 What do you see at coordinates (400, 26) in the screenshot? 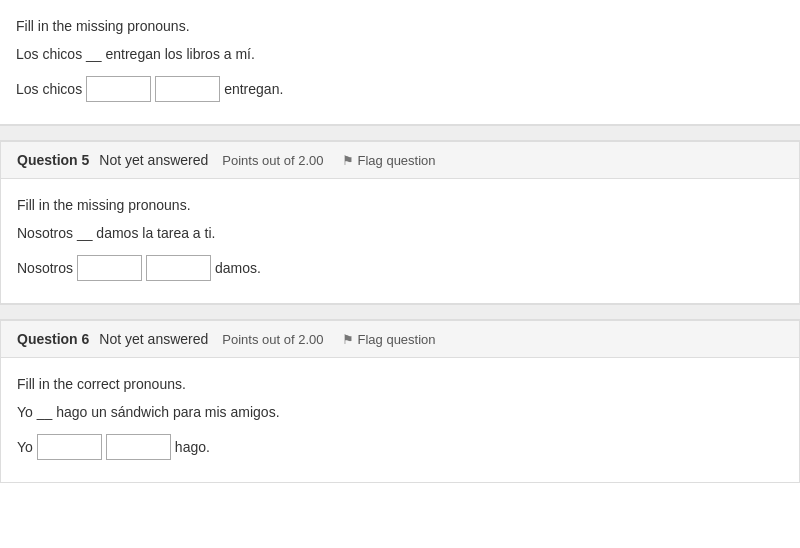
I see `prev-instruction: Fill in the missing pronouns.` at bounding box center [400, 26].